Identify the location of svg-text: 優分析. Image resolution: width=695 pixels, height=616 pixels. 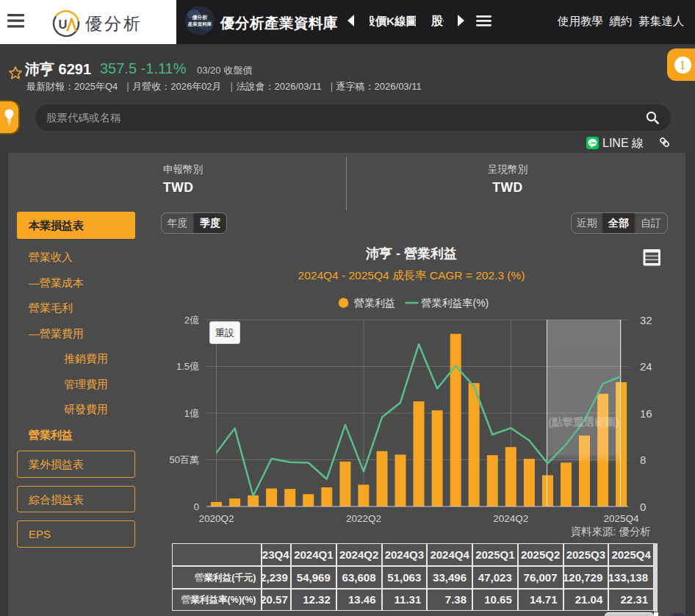
(200, 18).